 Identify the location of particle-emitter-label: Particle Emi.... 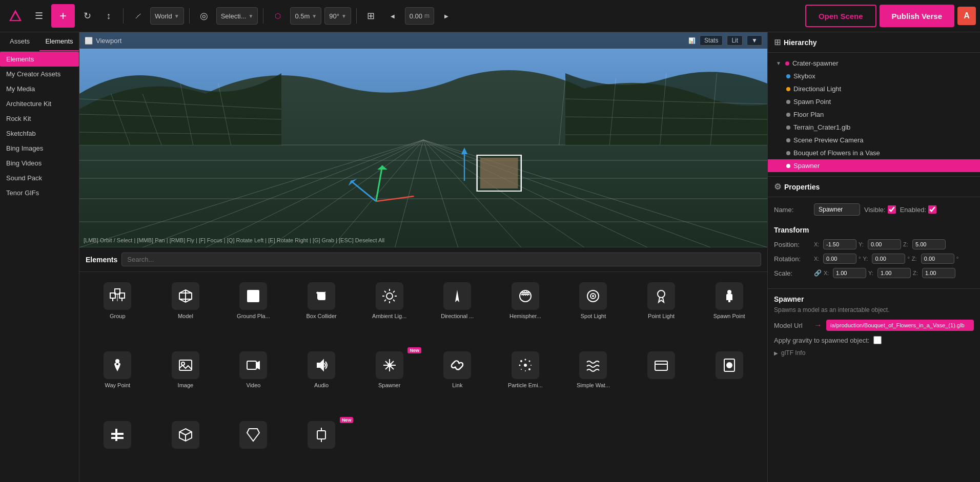
(525, 385).